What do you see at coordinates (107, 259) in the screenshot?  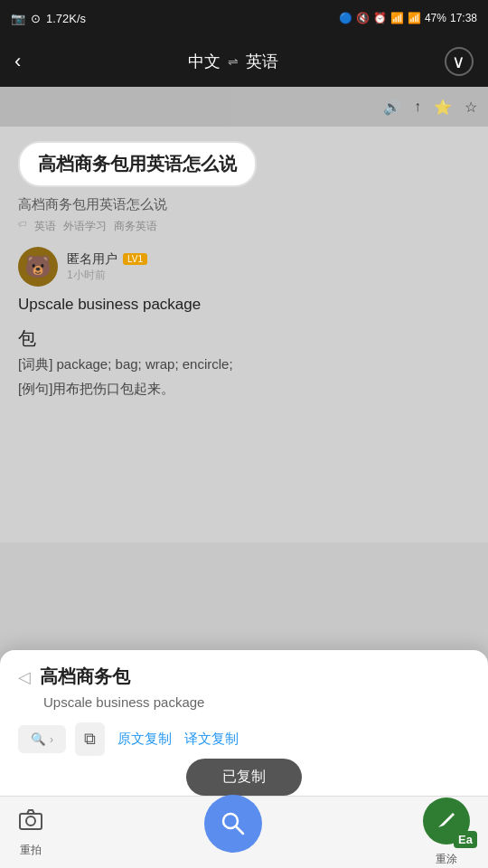 I see `user-name: 匿名用户 LV1` at bounding box center [107, 259].